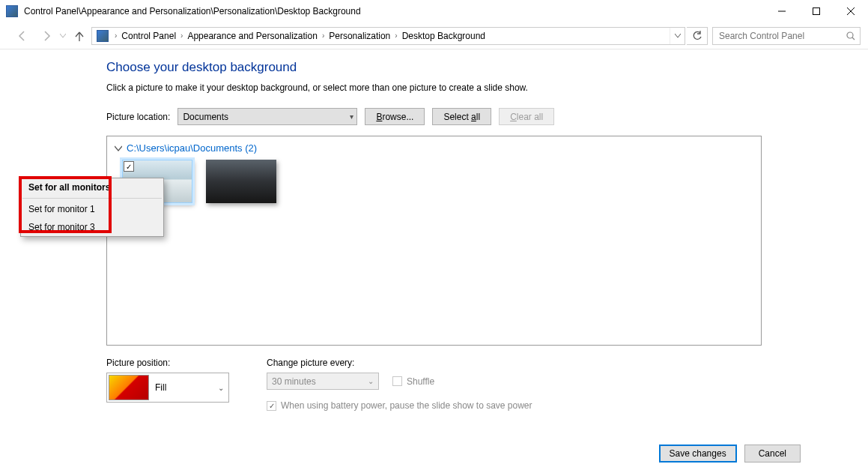 The image size is (868, 470). Describe the element at coordinates (434, 36) in the screenshot. I see `navbar: › Control Panel › Appearance and Persona…` at that location.